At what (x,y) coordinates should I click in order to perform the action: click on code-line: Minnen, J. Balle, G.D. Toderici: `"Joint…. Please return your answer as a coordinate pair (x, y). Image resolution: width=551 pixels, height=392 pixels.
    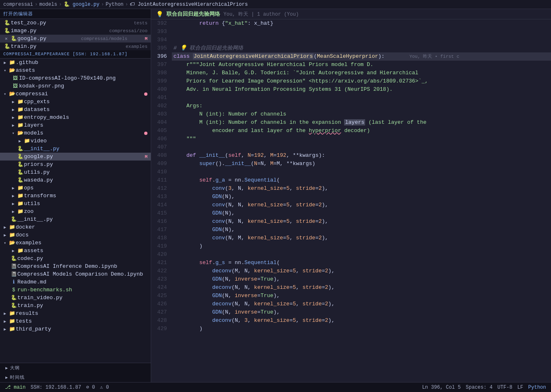
    Looking at the image, I should click on (361, 73).